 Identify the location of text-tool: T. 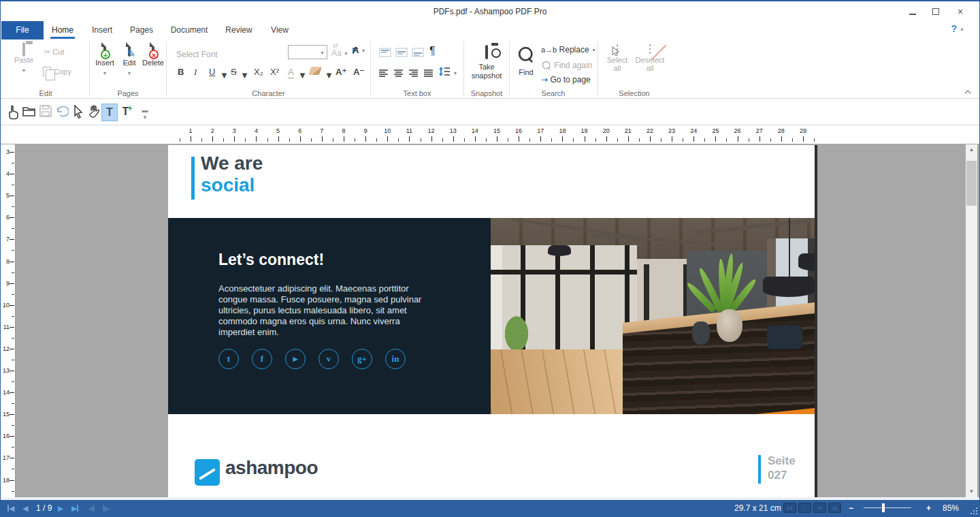
(110, 112).